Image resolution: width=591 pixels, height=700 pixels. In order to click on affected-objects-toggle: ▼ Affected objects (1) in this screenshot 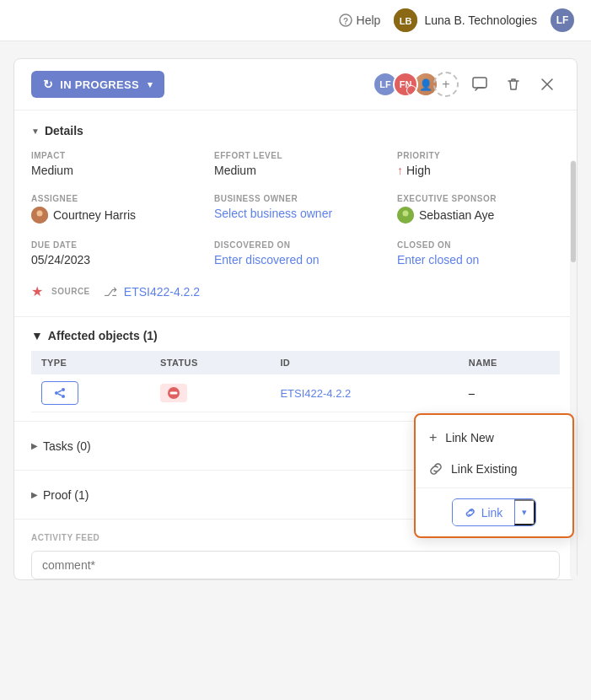, I will do `click(94, 336)`.